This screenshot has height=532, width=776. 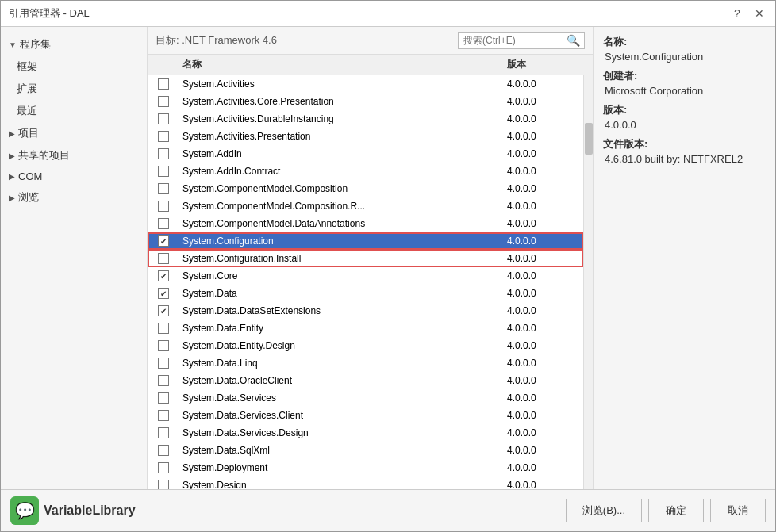 I want to click on table-row: System.Design4.0.0.0, so click(x=365, y=483).